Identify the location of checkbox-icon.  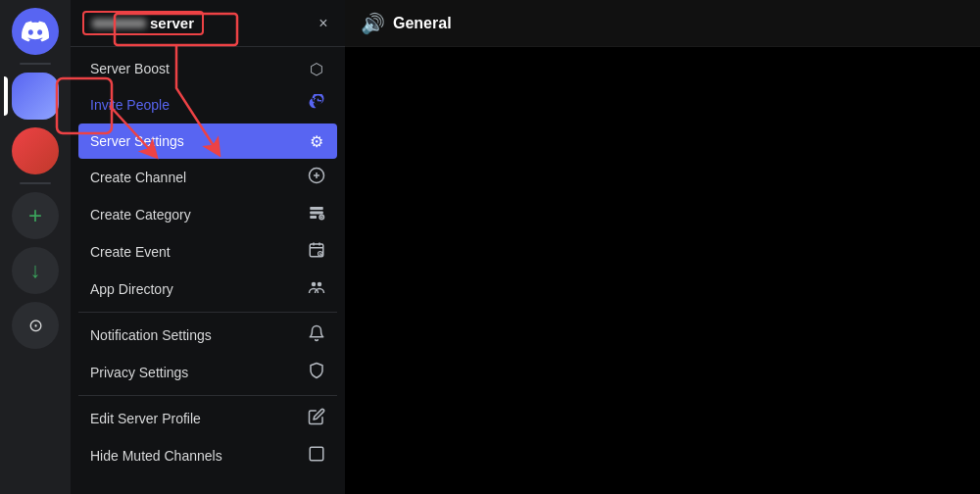
(317, 456).